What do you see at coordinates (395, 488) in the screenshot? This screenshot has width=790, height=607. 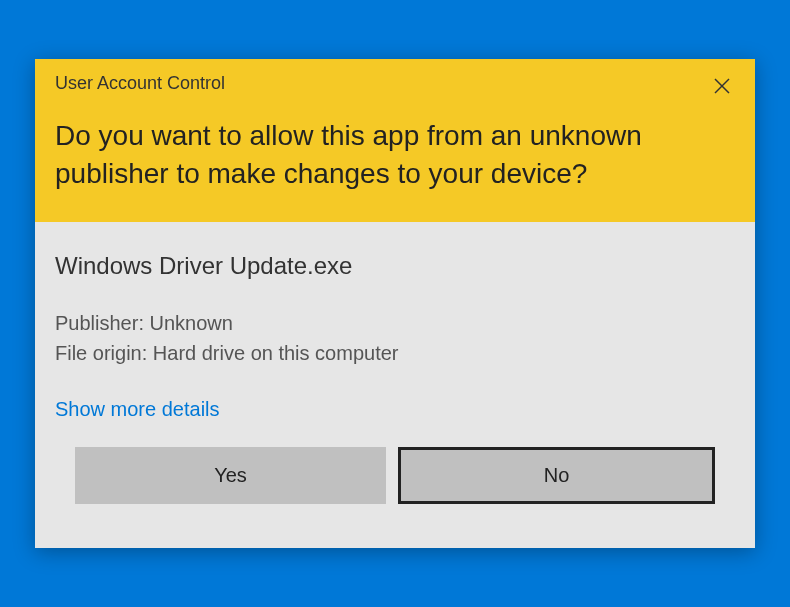 I see `button-row: Yes No` at bounding box center [395, 488].